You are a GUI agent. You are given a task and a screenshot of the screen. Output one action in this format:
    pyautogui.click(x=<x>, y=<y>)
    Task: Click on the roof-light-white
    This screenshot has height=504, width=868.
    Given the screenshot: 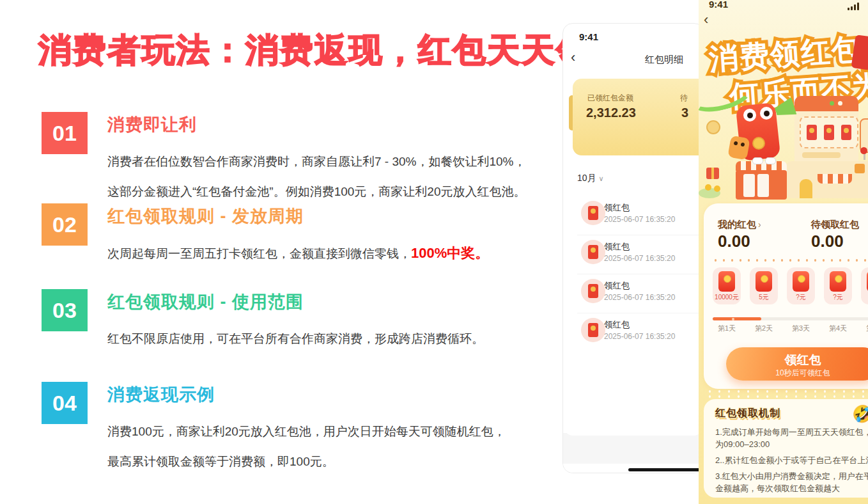 What is the action you would take?
    pyautogui.click(x=840, y=104)
    